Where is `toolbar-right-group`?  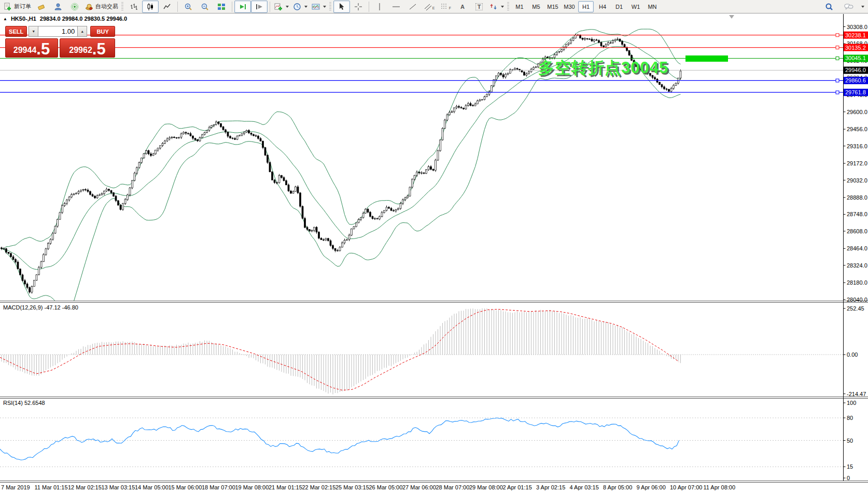
toolbar-right-group is located at coordinates (844, 7).